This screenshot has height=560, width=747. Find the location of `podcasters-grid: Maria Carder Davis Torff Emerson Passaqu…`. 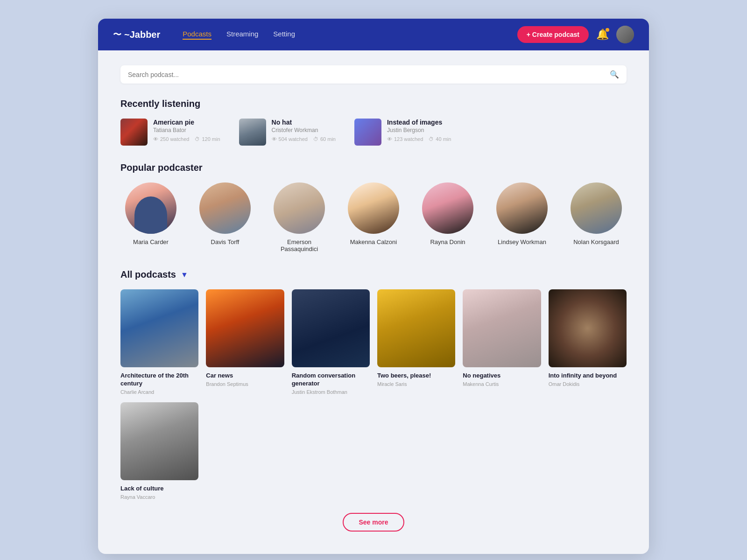

podcasters-grid: Maria Carder Davis Torff Emerson Passaqu… is located at coordinates (374, 217).